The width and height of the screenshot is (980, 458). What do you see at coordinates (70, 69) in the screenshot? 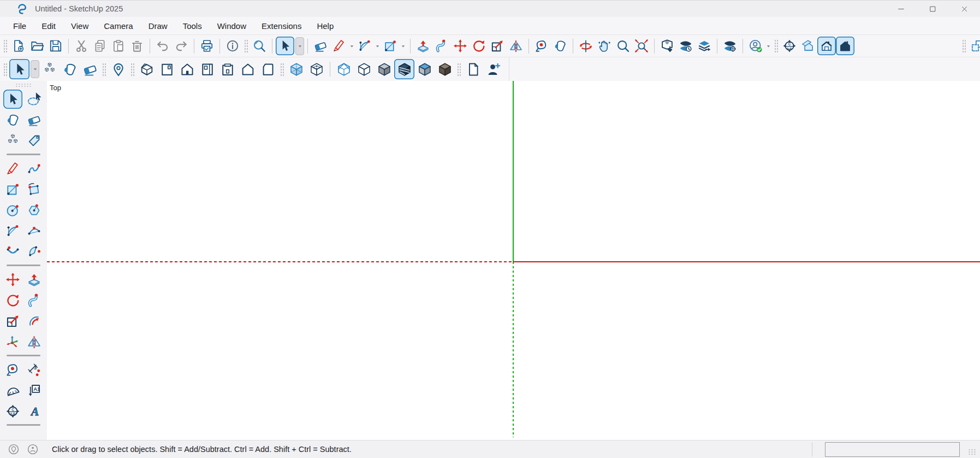
I see `paint-bucket-button` at bounding box center [70, 69].